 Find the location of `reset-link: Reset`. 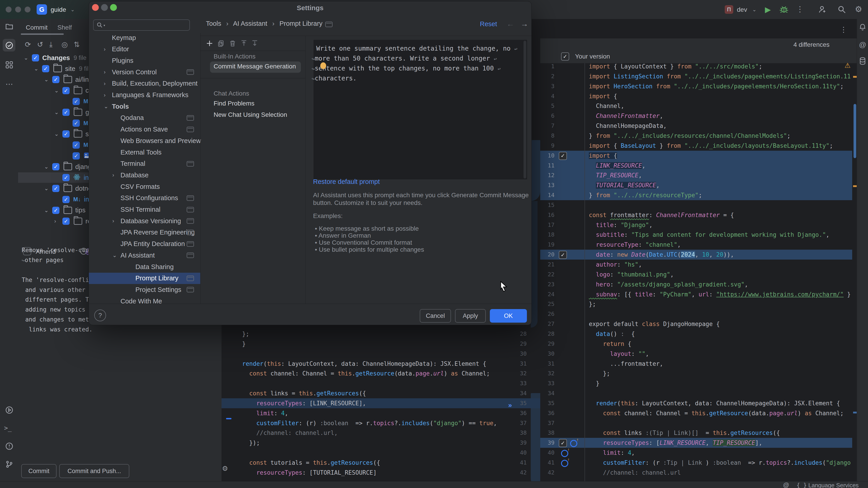

reset-link: Reset is located at coordinates (489, 24).